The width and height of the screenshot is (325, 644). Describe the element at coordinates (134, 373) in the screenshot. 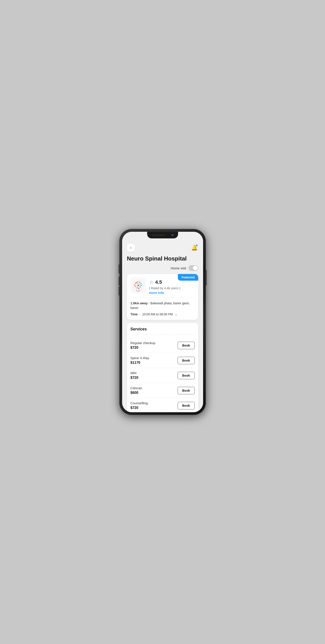

I see `service-name-2: MRI` at that location.